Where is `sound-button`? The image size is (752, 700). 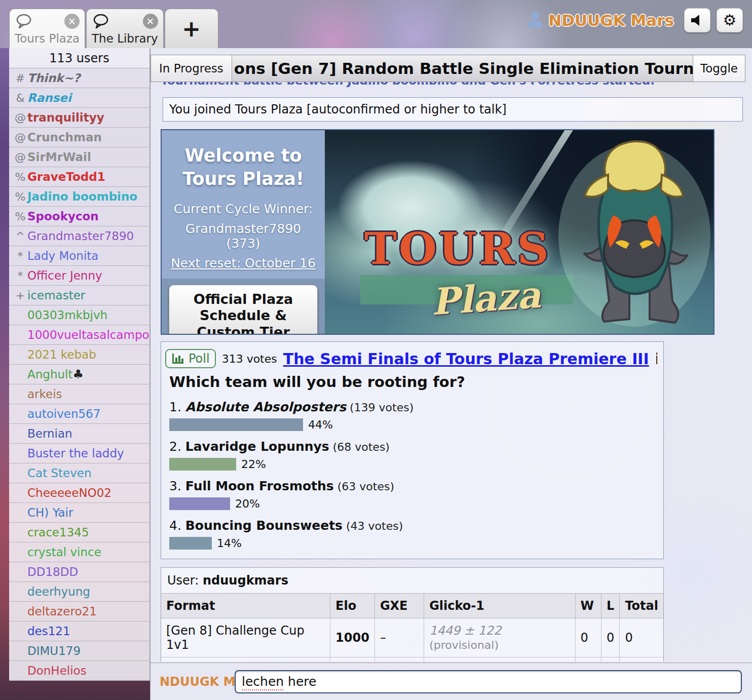 sound-button is located at coordinates (697, 20).